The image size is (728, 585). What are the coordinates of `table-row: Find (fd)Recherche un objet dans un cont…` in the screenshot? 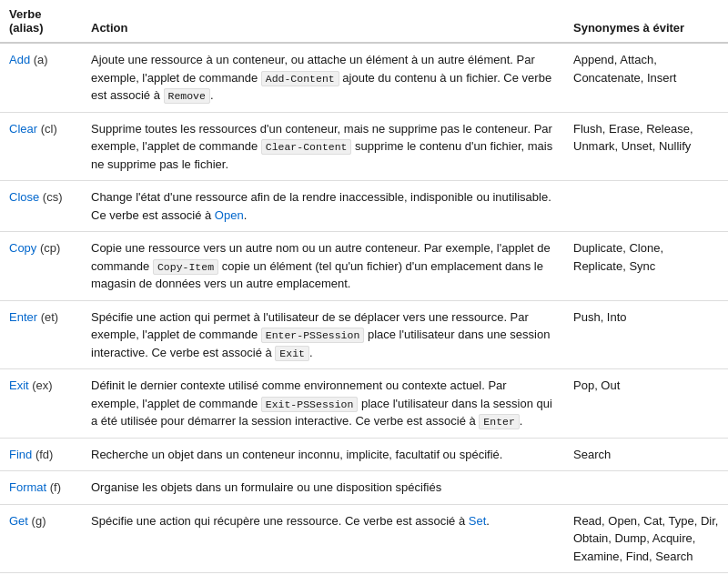 It's located at (364, 455).